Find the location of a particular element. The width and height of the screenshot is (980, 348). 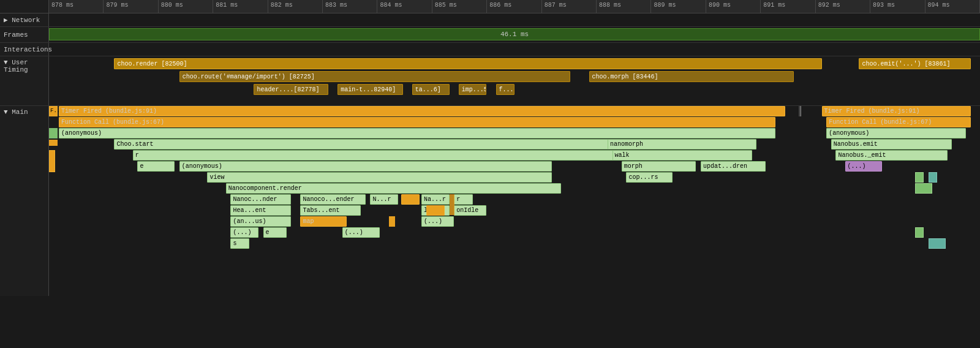

network-label: ▶ Network is located at coordinates (24, 20).